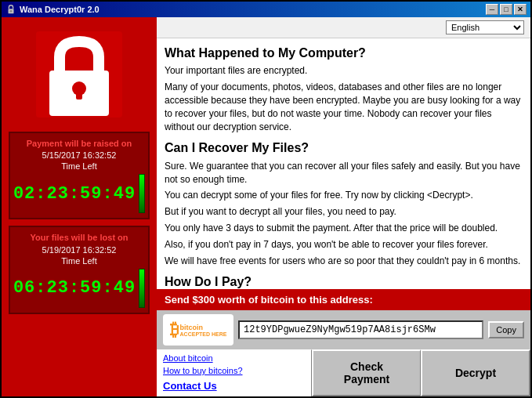  I want to click on section2-p6: We will have free events for users who a…, so click(343, 262).